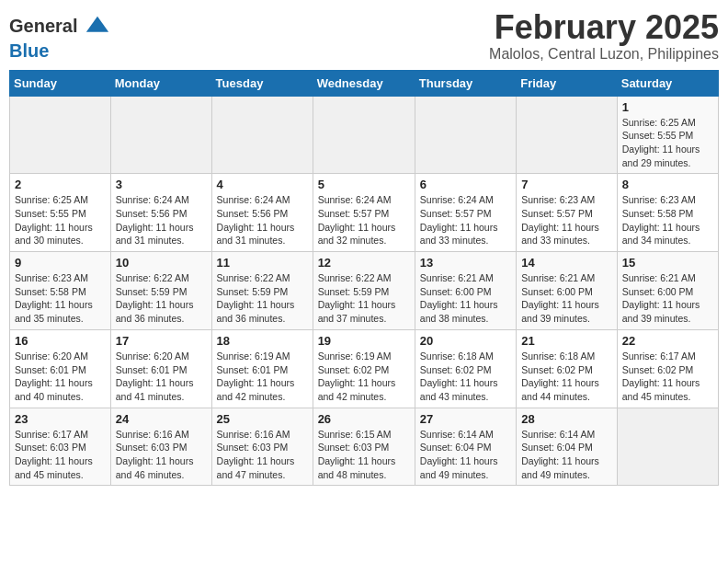 This screenshot has width=728, height=563. Describe the element at coordinates (465, 83) in the screenshot. I see `col-header-thursday: Thursday` at that location.